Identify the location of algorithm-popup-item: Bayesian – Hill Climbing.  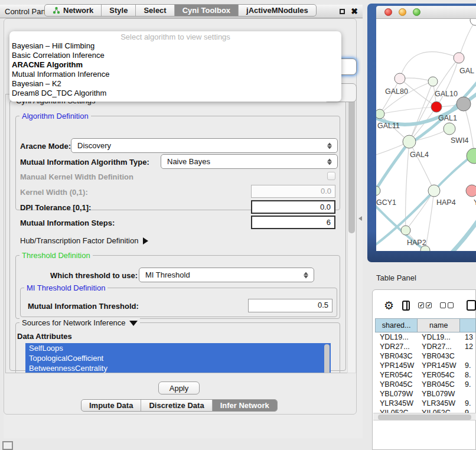
(175, 46).